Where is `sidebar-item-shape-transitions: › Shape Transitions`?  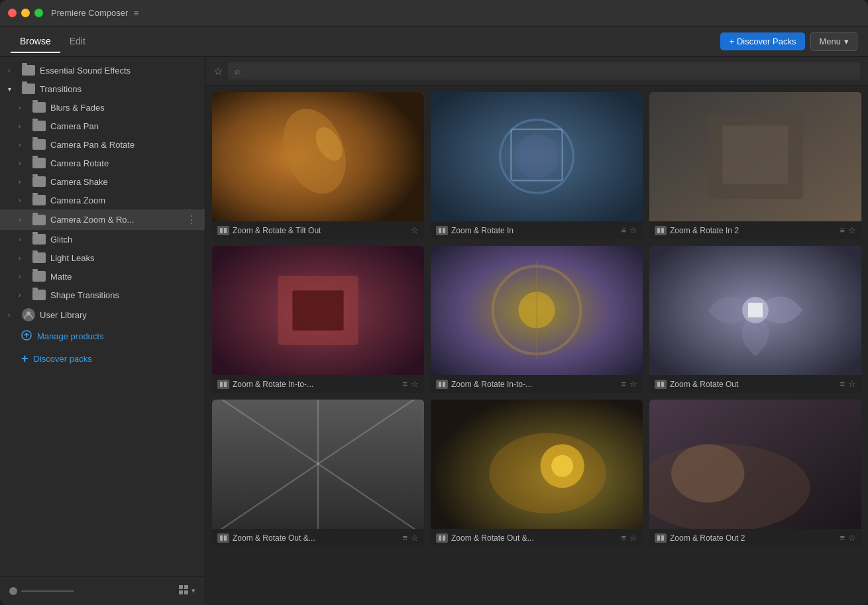 sidebar-item-shape-transitions: › Shape Transitions is located at coordinates (102, 295).